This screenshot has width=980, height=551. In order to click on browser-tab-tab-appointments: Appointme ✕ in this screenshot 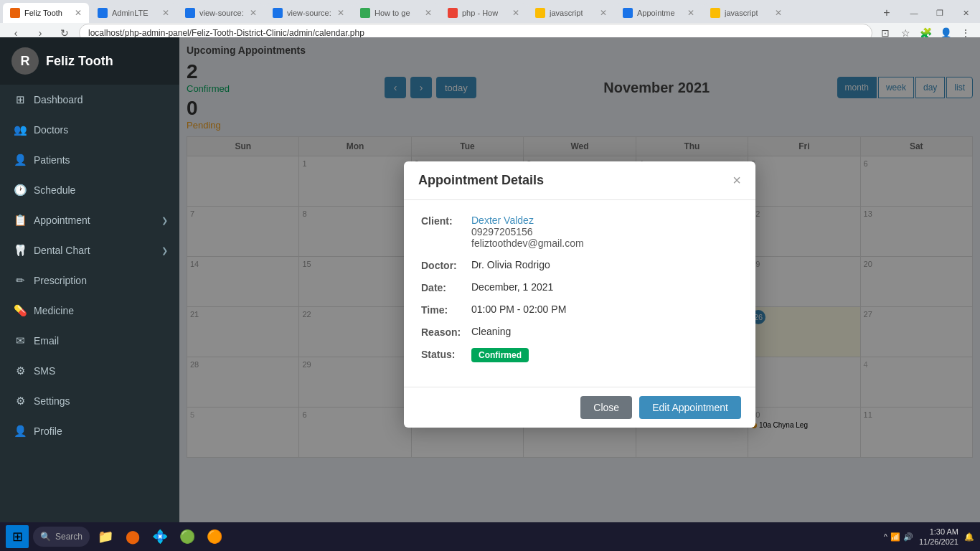, I will do `click(659, 13)`.